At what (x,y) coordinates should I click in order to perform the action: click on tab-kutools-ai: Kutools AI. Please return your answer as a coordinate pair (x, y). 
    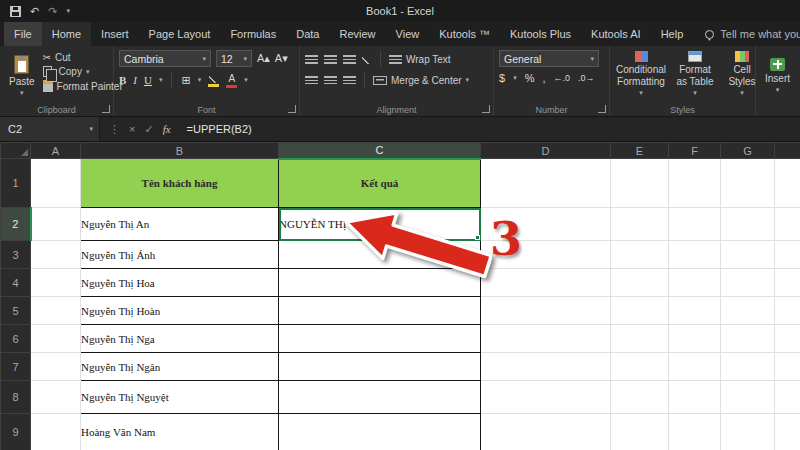
    Looking at the image, I should click on (616, 34).